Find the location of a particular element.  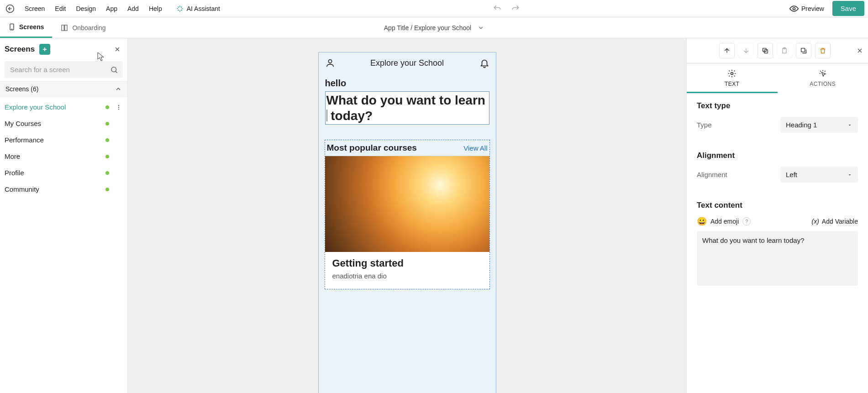

copy-button is located at coordinates (765, 51).